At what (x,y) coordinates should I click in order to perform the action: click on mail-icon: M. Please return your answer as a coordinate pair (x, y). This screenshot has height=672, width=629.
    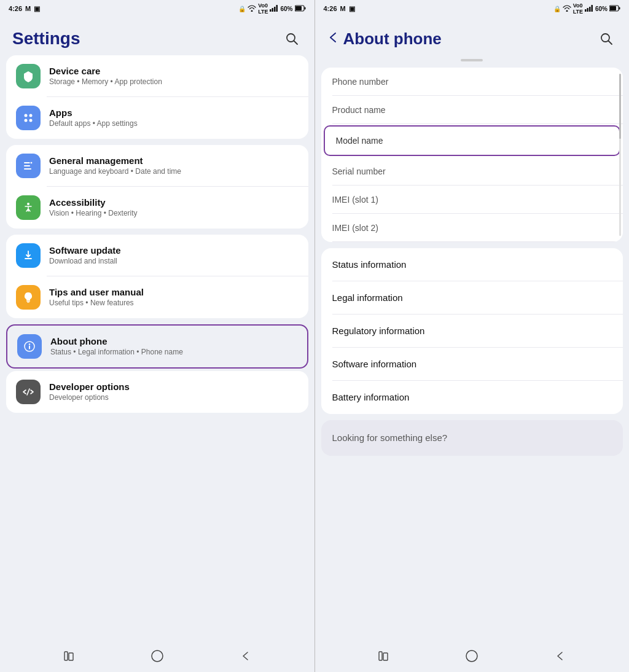
    Looking at the image, I should click on (28, 9).